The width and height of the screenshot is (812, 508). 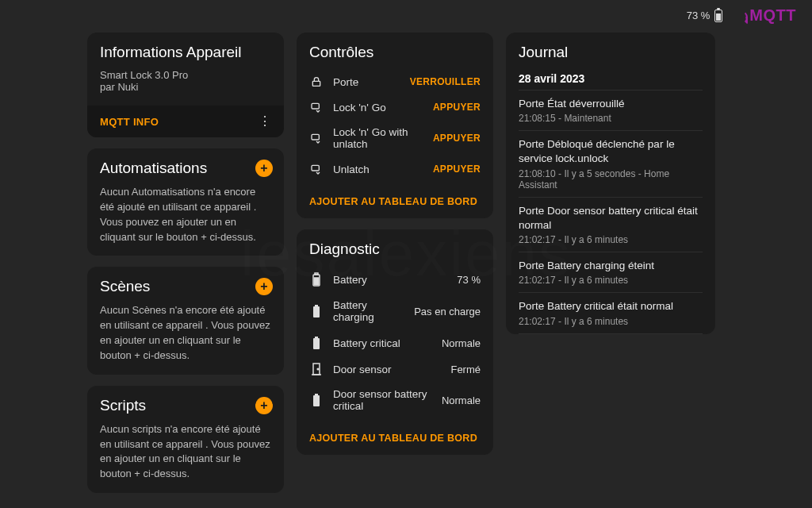 I want to click on control-label: Lock 'n' Go with unlatch, so click(x=378, y=138).